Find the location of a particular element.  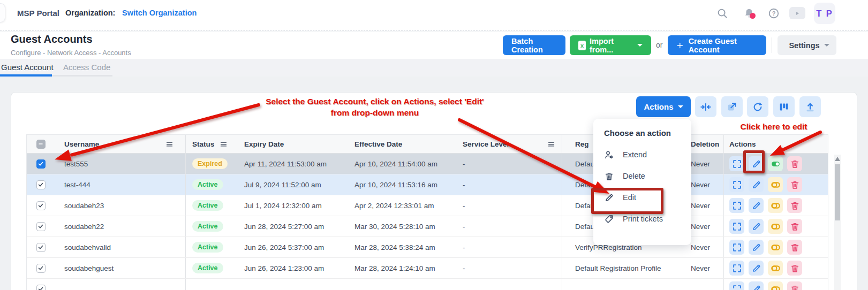

notification-dot is located at coordinates (753, 16).